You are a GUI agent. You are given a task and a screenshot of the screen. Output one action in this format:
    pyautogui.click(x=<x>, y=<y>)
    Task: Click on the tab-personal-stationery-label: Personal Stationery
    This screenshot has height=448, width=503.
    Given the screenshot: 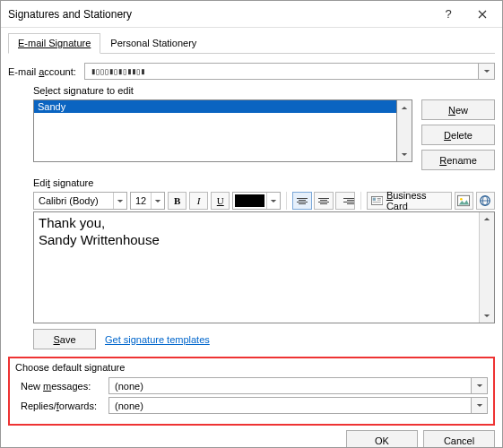 What is the action you would take?
    pyautogui.click(x=153, y=43)
    